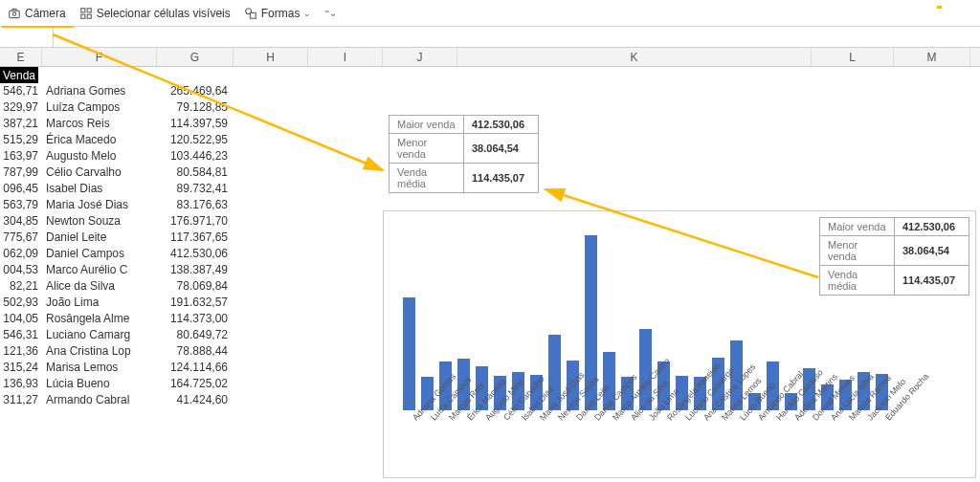 This screenshot has height=482, width=980. What do you see at coordinates (101, 352) in the screenshot?
I see `cell: Ana Cristina Lop` at bounding box center [101, 352].